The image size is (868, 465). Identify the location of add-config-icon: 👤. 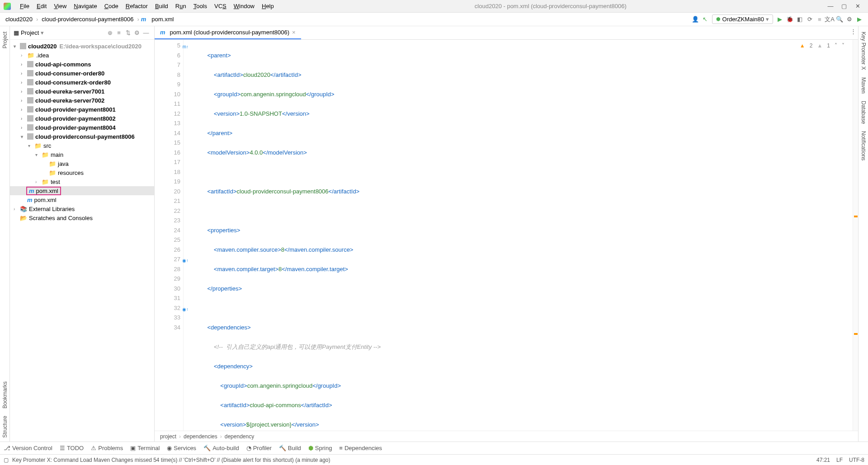
(695, 19).